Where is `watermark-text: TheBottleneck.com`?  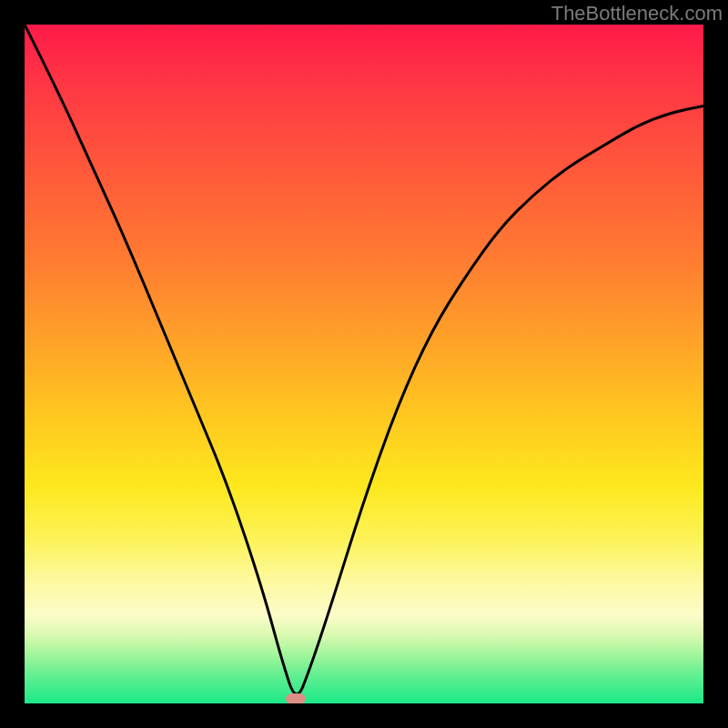
watermark-text: TheBottleneck.com is located at coordinates (637, 14).